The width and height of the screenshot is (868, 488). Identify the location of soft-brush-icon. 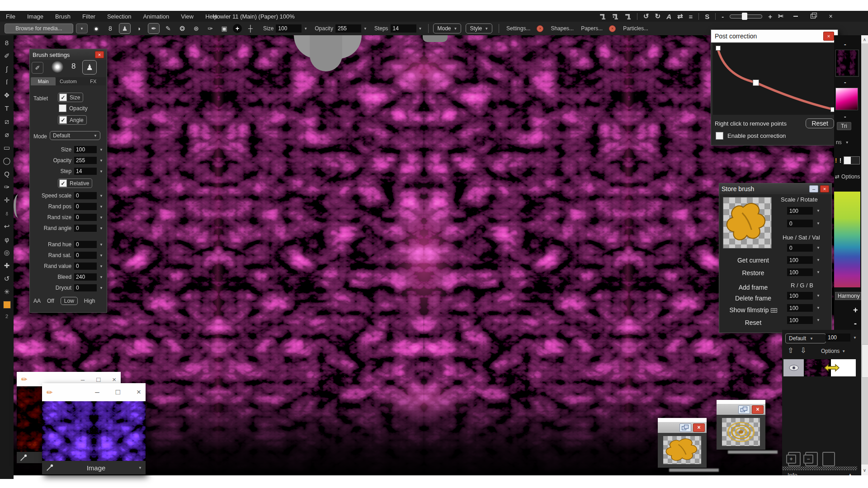
(57, 67).